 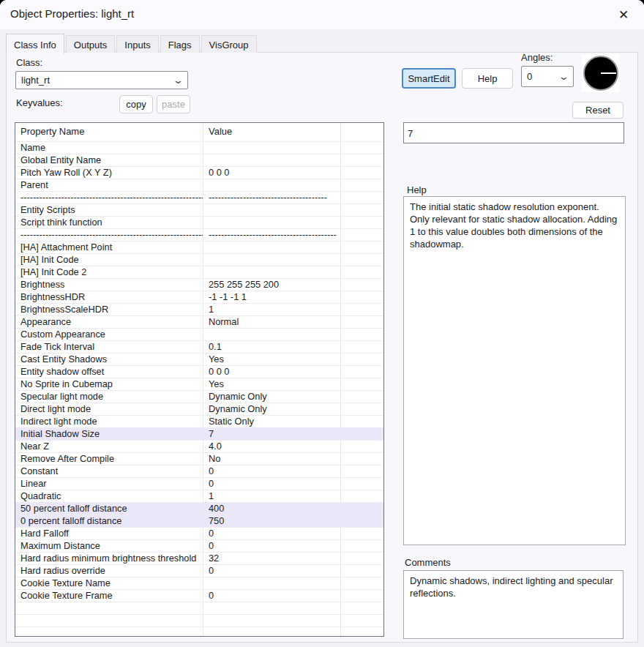 What do you see at coordinates (199, 485) in the screenshot?
I see `table-row: Linear0` at bounding box center [199, 485].